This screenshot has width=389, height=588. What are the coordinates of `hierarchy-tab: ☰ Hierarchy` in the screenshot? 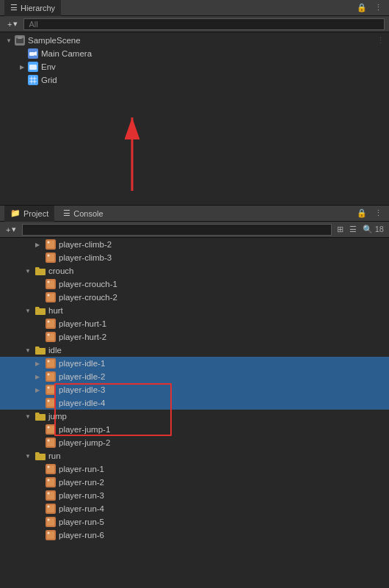 It's located at (32, 8).